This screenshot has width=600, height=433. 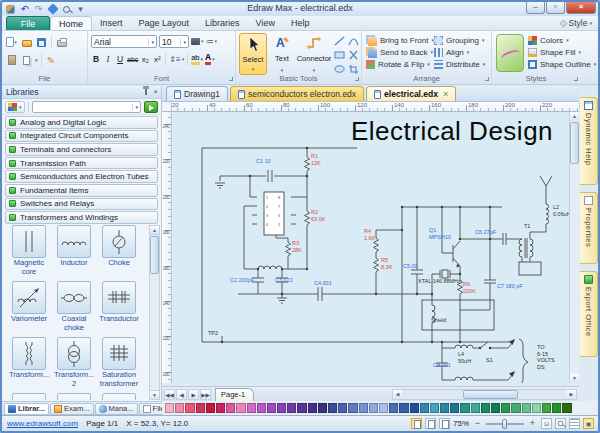 What do you see at coordinates (589, 141) in the screenshot?
I see `side-tab-dynamic-help: Dynamic Help` at bounding box center [589, 141].